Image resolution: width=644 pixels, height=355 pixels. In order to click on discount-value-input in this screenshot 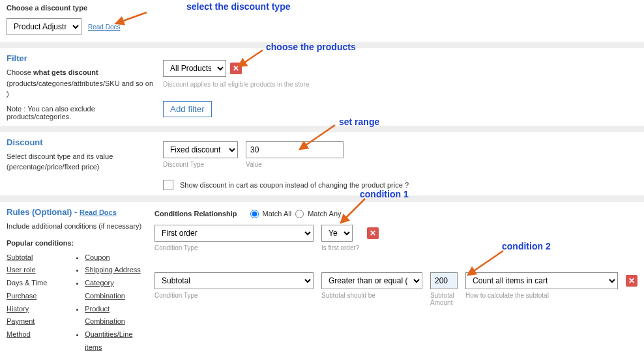, I will do `click(295, 150)`.